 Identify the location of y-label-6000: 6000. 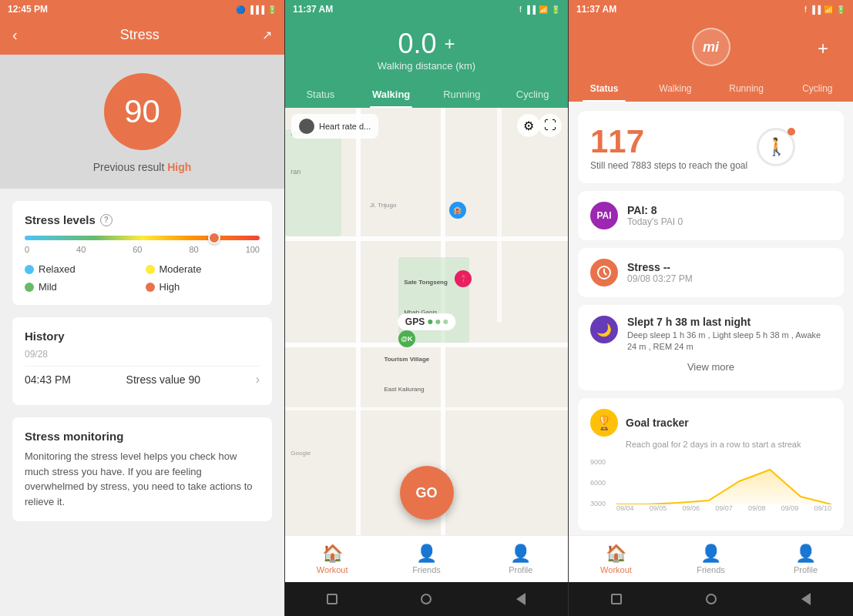
(602, 483).